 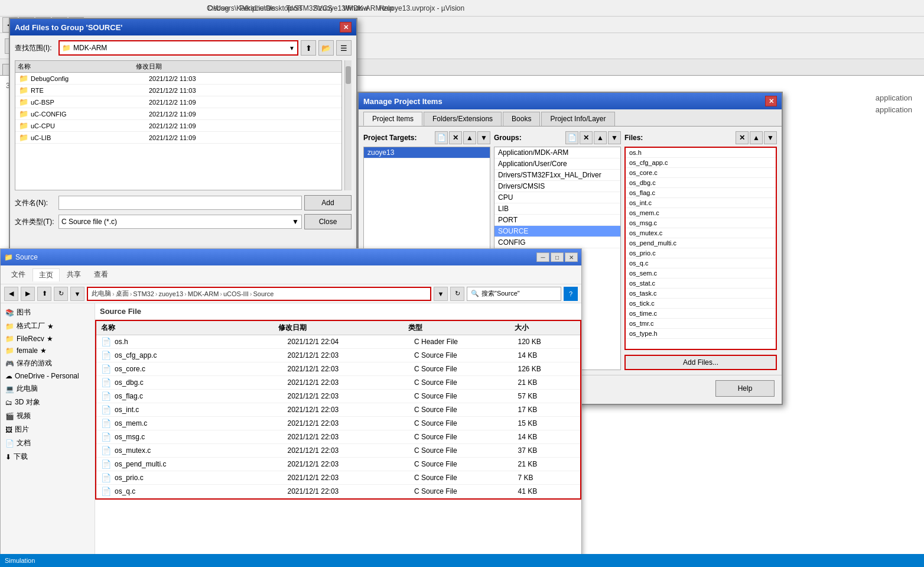 What do you see at coordinates (259, 294) in the screenshot?
I see `address-path: 此电脑 › 桌面 › STM32 › zuoye13 › MDK-ARM › u…` at bounding box center [259, 294].